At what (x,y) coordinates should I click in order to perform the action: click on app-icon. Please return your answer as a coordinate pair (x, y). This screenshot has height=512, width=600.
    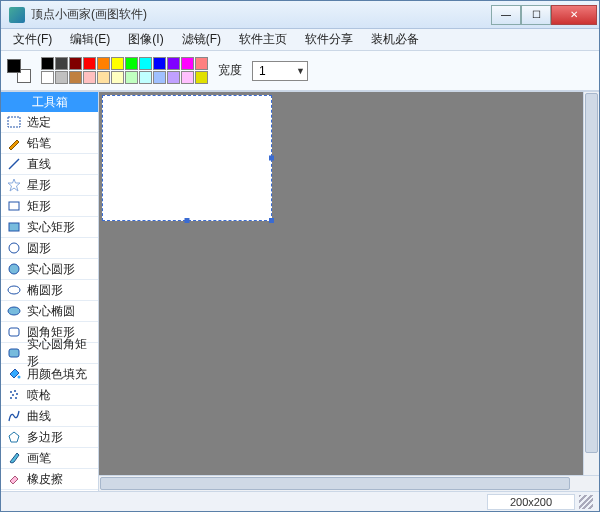
    Looking at the image, I should click on (17, 15).